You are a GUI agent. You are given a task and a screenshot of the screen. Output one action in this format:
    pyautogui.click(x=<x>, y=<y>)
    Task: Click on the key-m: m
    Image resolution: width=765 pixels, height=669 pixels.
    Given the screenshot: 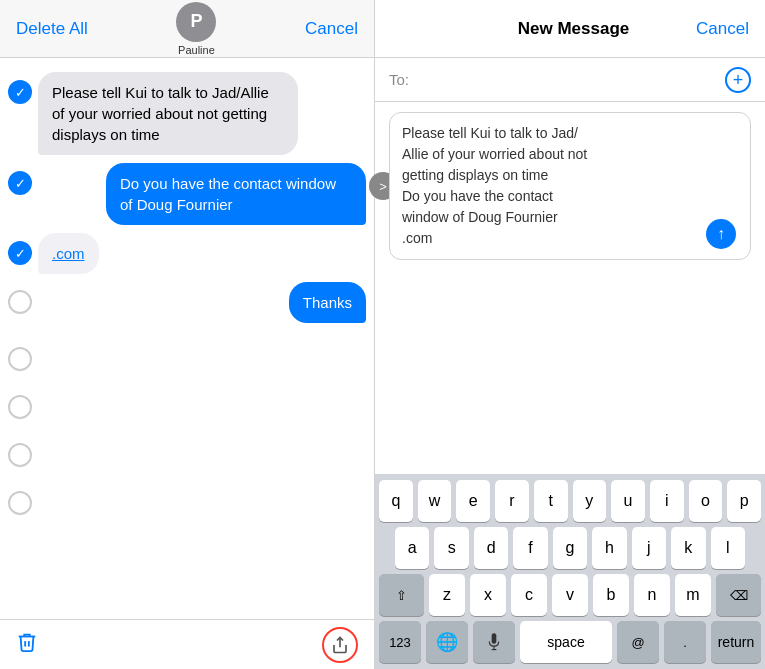 What is the action you would take?
    pyautogui.click(x=693, y=595)
    